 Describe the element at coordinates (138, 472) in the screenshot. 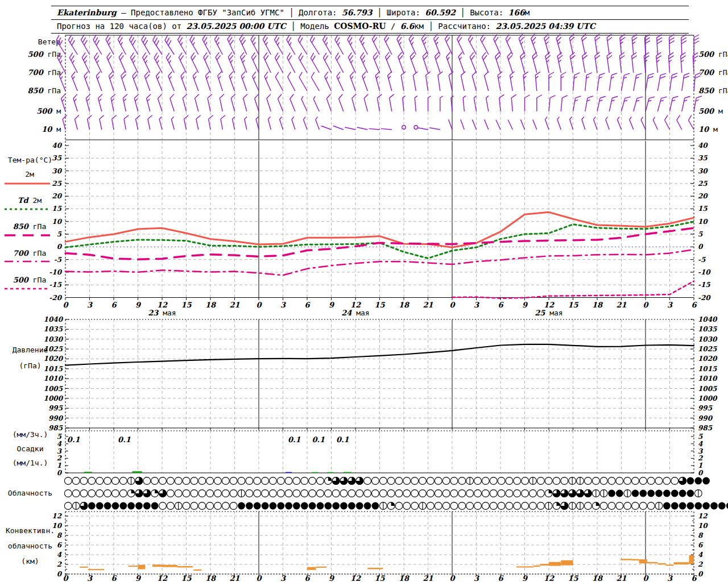

I see `precip-bar` at that location.